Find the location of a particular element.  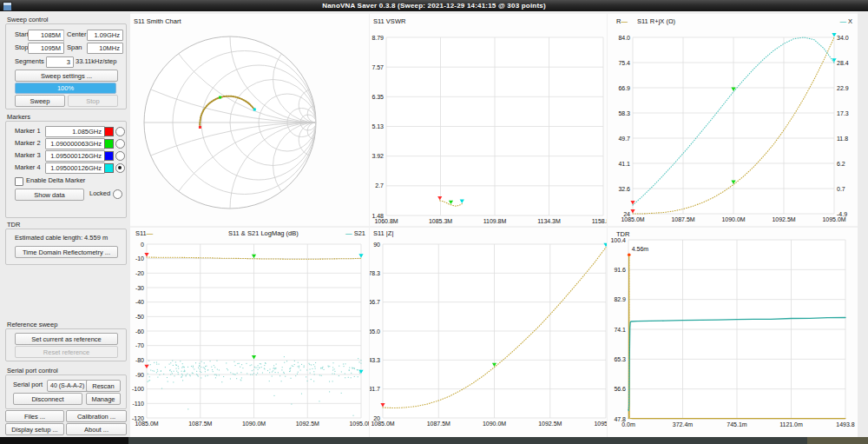

segments-input: 3 is located at coordinates (60, 63).